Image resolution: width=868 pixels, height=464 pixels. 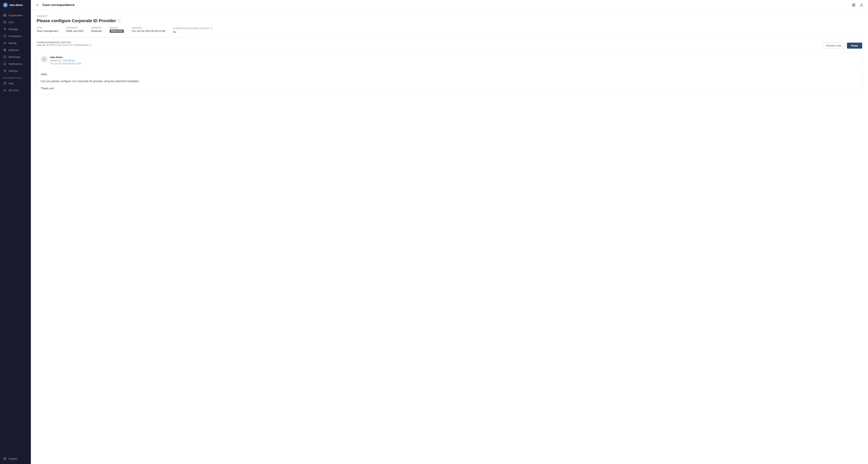 What do you see at coordinates (90, 45) in the screenshot?
I see `copy-icon: ⧉` at bounding box center [90, 45].